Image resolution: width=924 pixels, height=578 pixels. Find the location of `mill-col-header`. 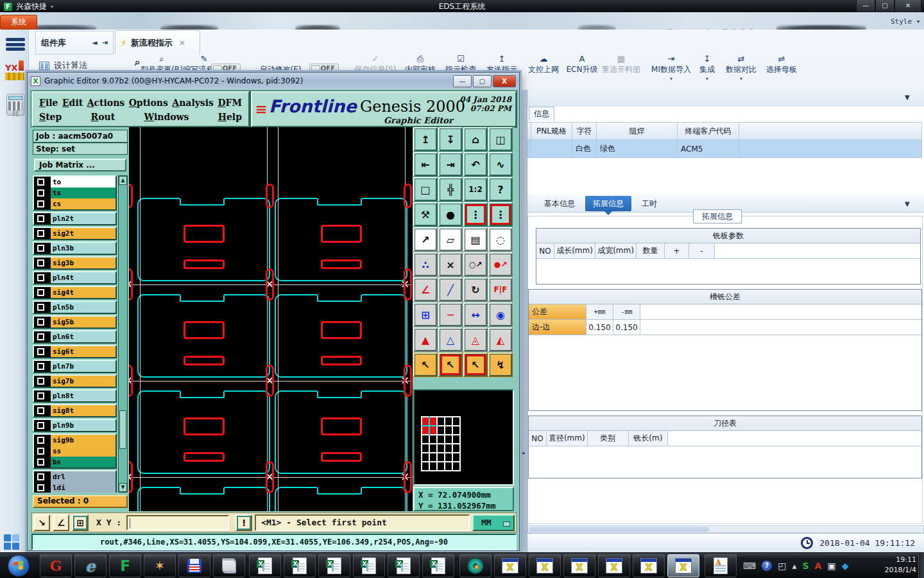

mill-col-header is located at coordinates (817, 251).